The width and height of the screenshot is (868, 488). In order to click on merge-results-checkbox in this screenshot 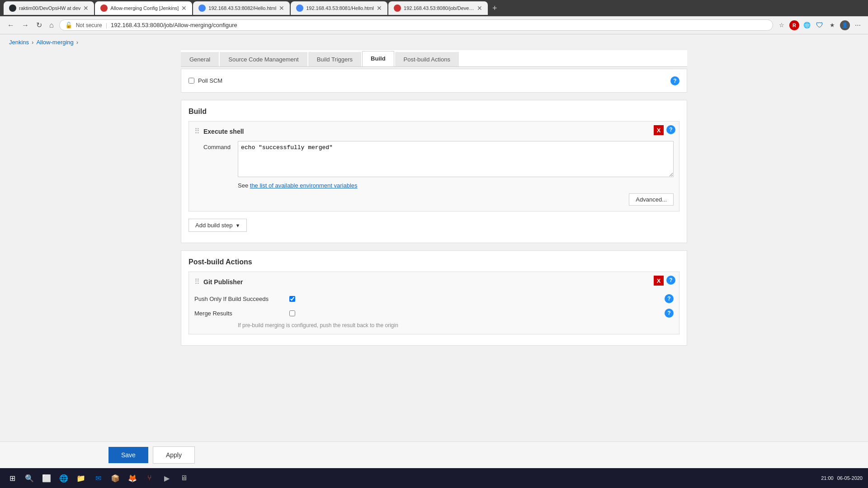, I will do `click(292, 314)`.